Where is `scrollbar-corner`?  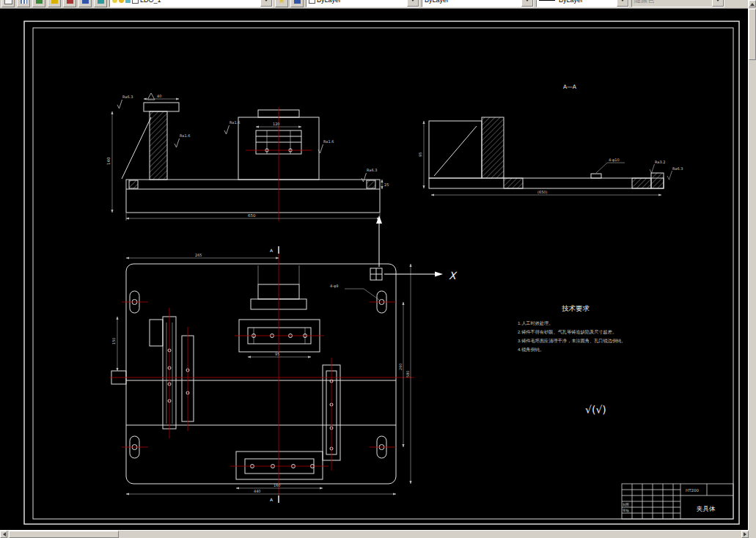 scrollbar-corner is located at coordinates (752, 534).